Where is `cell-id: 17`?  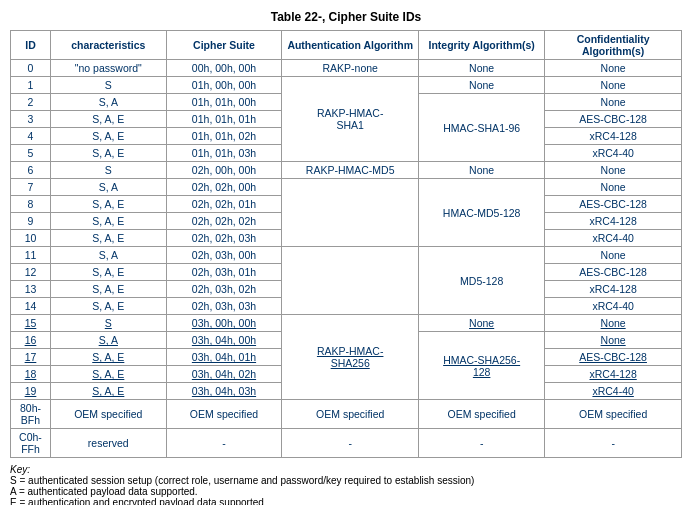 cell-id: 17 is located at coordinates (31, 358).